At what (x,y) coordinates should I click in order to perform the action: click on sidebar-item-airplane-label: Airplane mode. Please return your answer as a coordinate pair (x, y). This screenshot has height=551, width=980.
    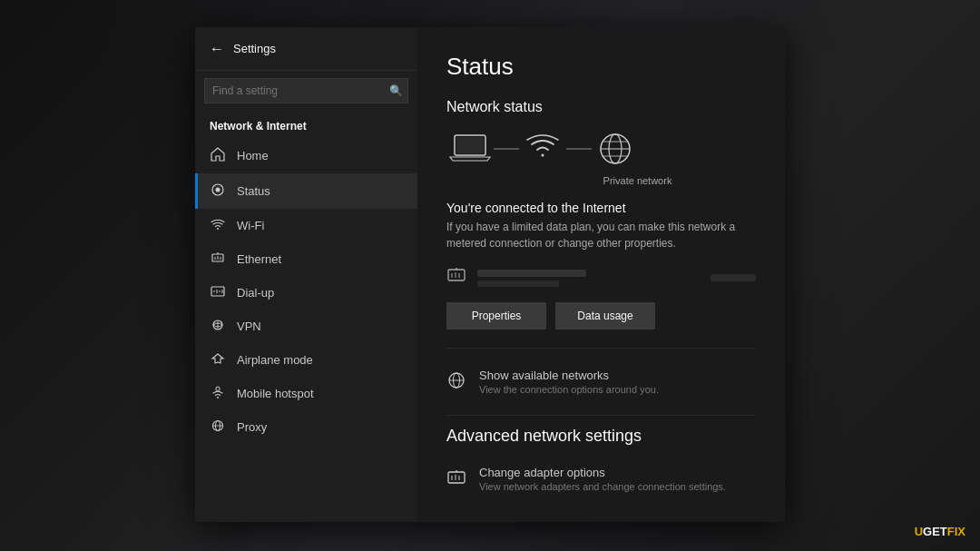
    Looking at the image, I should click on (275, 359).